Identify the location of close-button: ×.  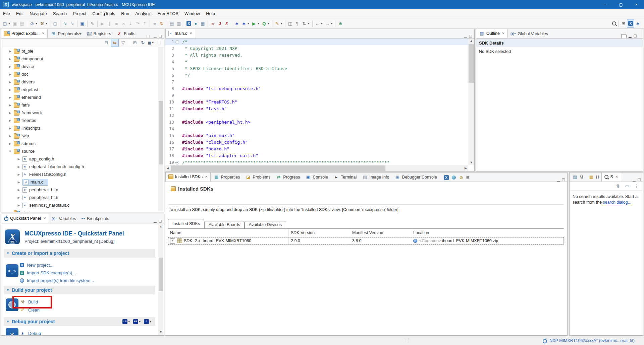
(636, 5).